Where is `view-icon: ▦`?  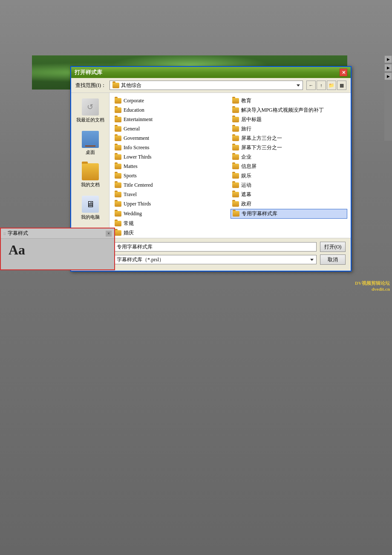 view-icon: ▦ is located at coordinates (342, 85).